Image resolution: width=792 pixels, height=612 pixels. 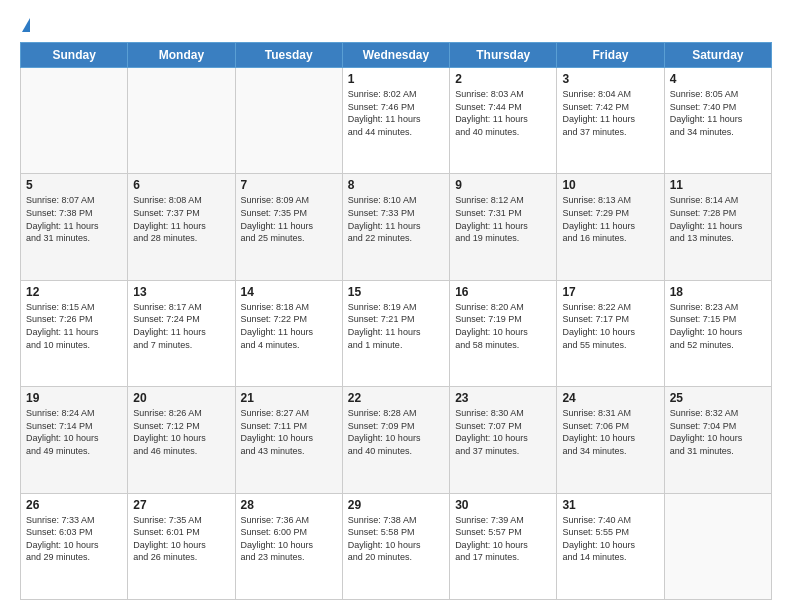 I want to click on day-info: Sunrise: 8:32 AM Sunset: 7:04 PM Dayligh…, so click(x=718, y=432).